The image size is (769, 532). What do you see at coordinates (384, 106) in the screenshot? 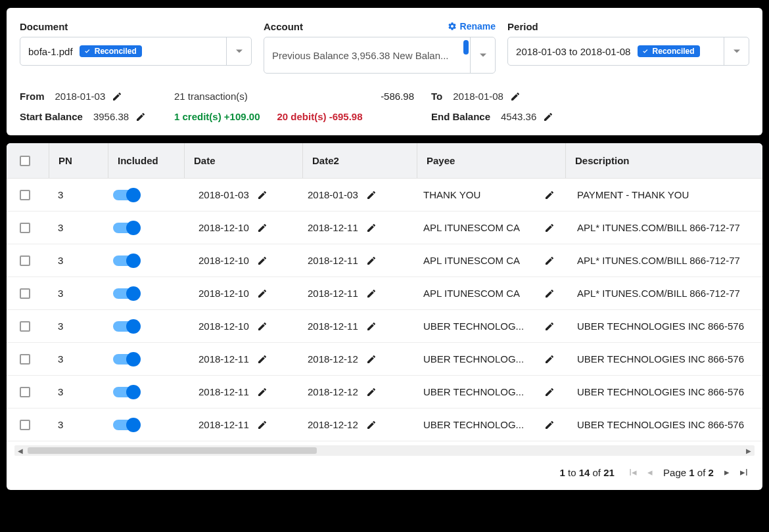
I see `summary-row: From 2018-01-03 Start Balance 3956.38 21…` at bounding box center [384, 106].